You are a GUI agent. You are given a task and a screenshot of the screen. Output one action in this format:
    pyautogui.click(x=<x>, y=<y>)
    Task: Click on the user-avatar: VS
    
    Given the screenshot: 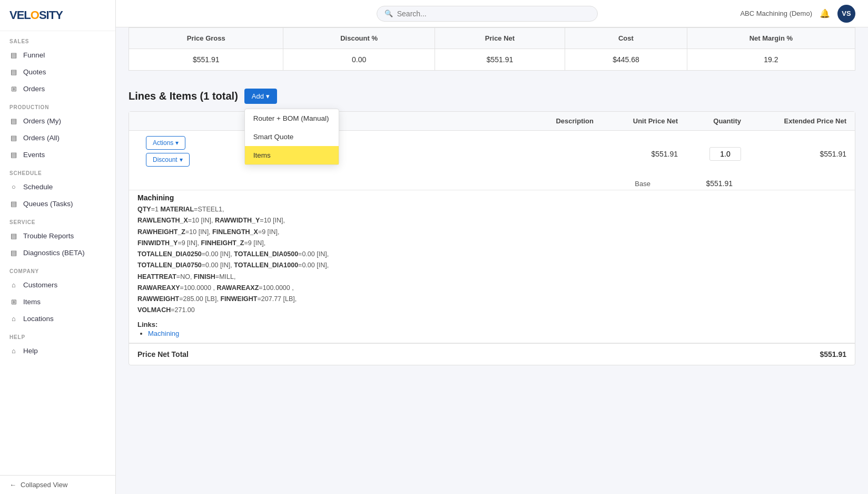 What is the action you would take?
    pyautogui.click(x=846, y=14)
    